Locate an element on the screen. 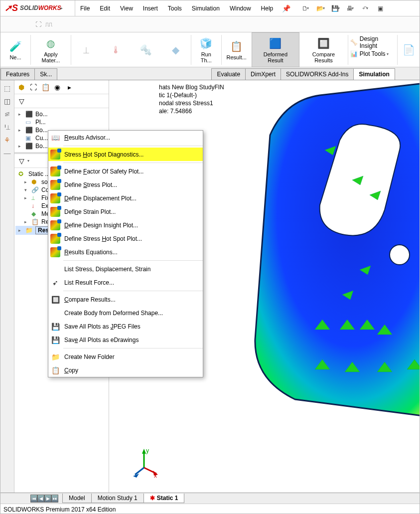 Image resolution: width=420 pixels, height=514 pixels. nav-next-icon: ▶ is located at coordinates (48, 499).